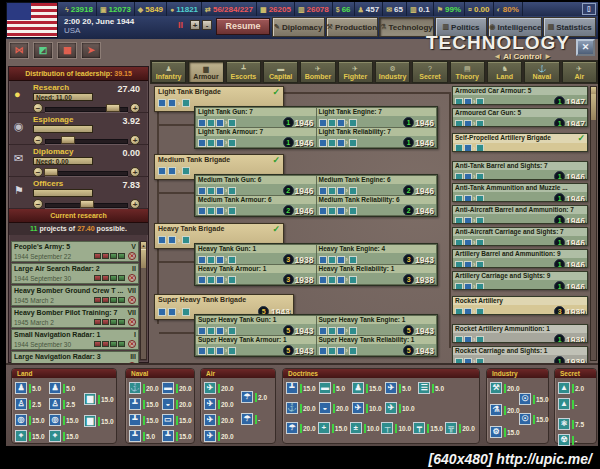 Image resolution: width=600 pixels, height=469 pixels. Describe the element at coordinates (75, 340) in the screenshot. I see `research-row: Small Navigation Radar: 1 I 1944 Septemb…` at that location.